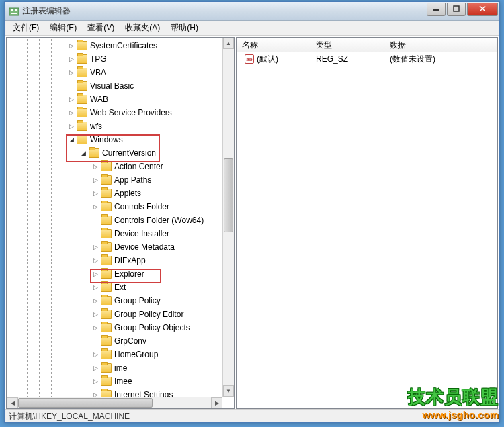  What do you see at coordinates (482, 9) in the screenshot?
I see `close-button` at bounding box center [482, 9].